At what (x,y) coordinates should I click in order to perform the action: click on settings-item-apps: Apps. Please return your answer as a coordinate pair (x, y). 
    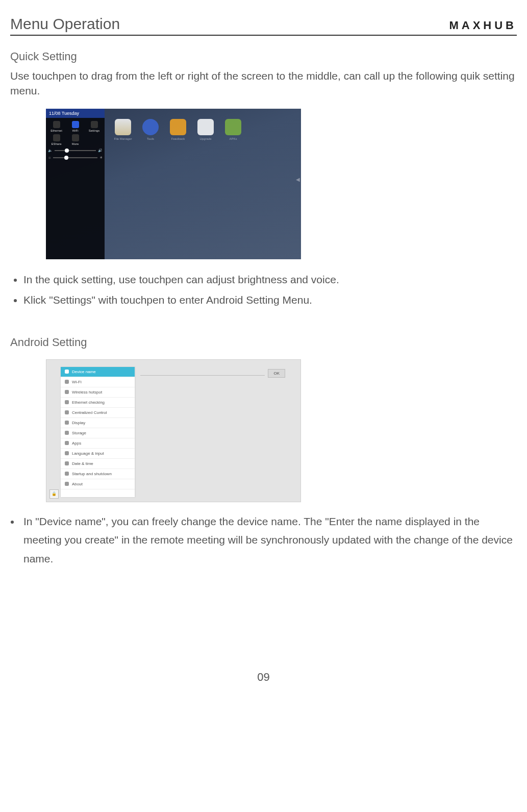
    Looking at the image, I should click on (98, 444).